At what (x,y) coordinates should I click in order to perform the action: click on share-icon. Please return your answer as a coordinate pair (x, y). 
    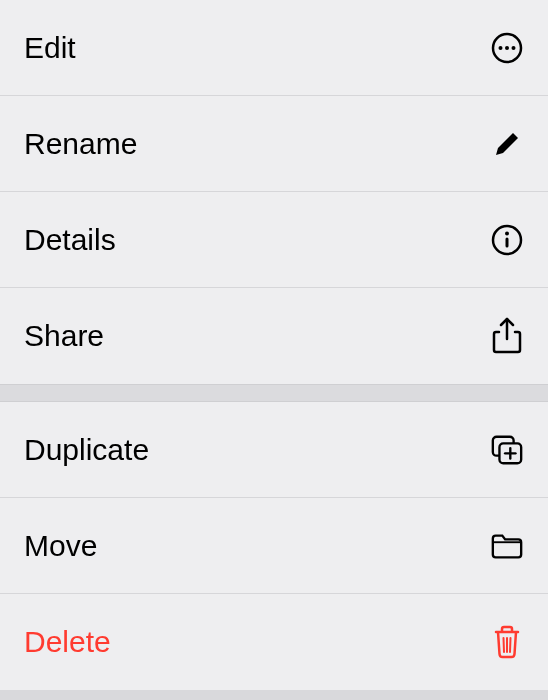
    Looking at the image, I should click on (507, 336).